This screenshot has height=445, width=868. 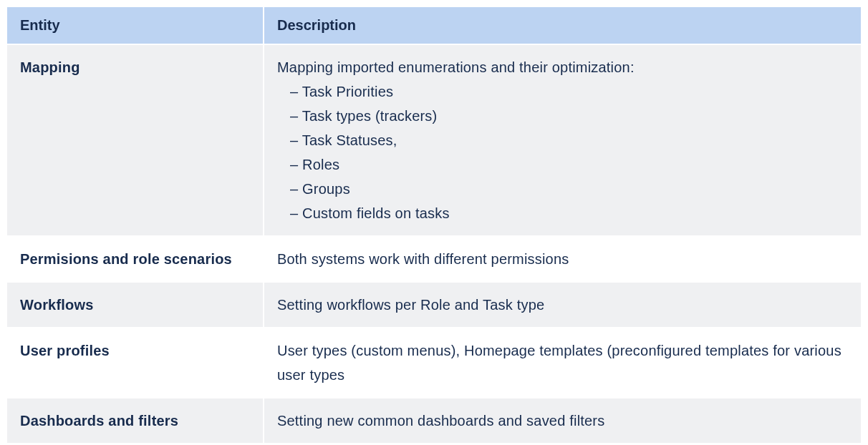 I want to click on entity-cell: User profiles, so click(x=135, y=363).